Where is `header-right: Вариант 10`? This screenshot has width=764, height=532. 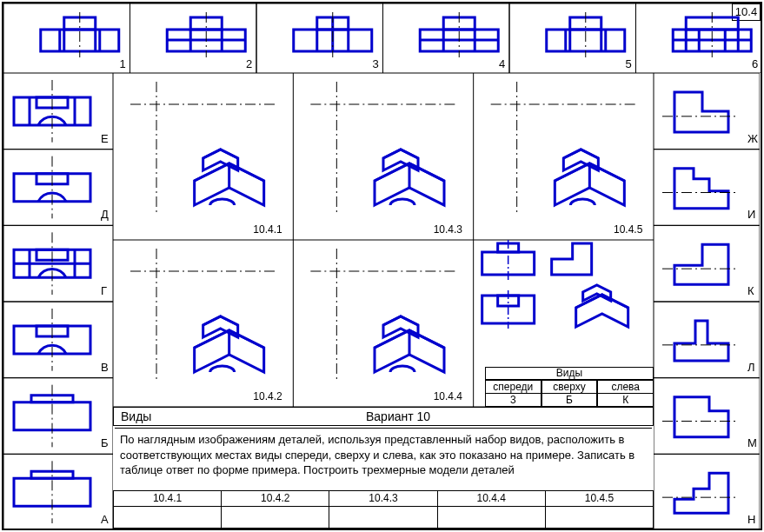
header-right: Вариант 10 is located at coordinates (398, 416).